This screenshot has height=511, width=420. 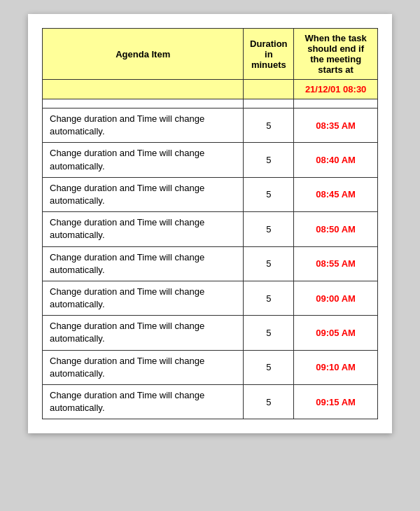 I want to click on time-cell: 09:15 AM, so click(x=336, y=402).